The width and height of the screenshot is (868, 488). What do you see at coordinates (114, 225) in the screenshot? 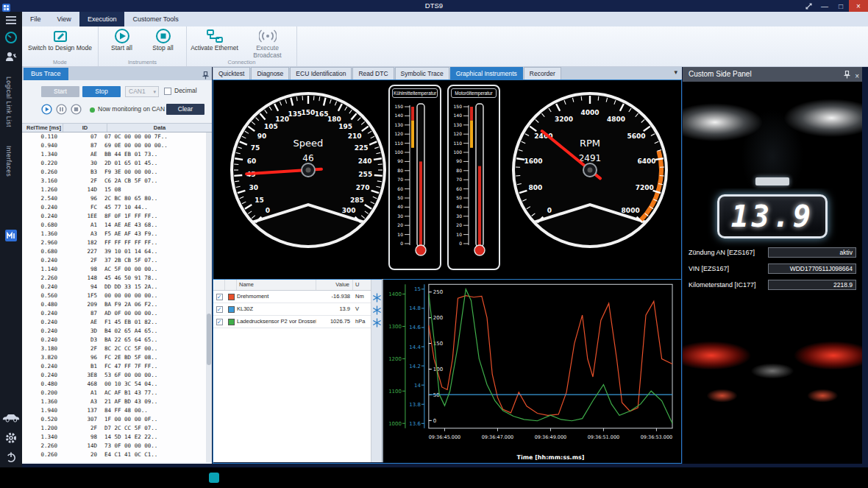
I see `bus-trace-row: 0.680A114 AE AE 43 68..` at bounding box center [114, 225].